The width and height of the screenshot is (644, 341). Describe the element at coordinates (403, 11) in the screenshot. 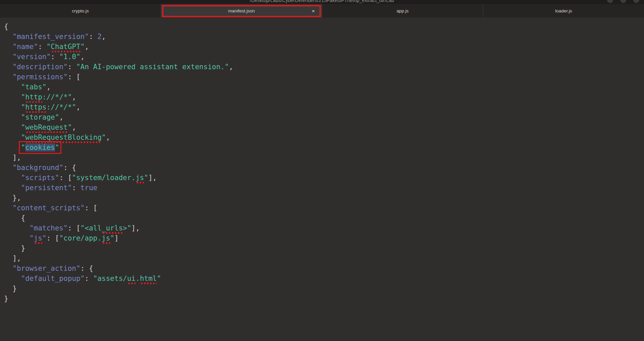

I see `tab-app-js: app.js` at that location.